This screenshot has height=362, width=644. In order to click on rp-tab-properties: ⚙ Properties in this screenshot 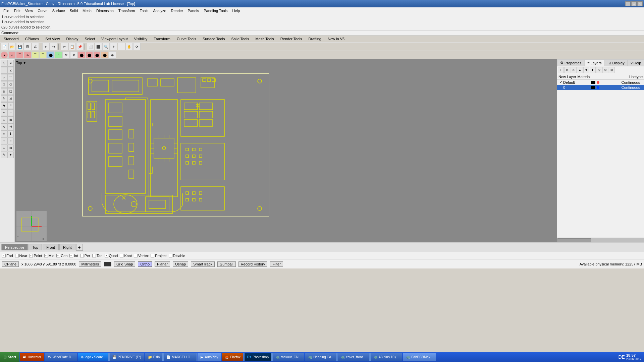, I will do `click(571, 63)`.